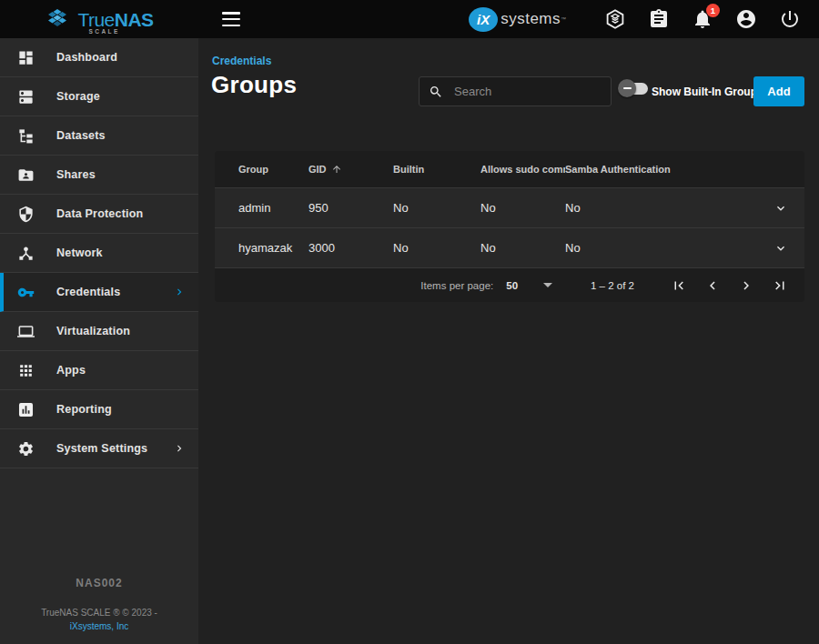 Image resolution: width=819 pixels, height=644 pixels. Describe the element at coordinates (25, 136) in the screenshot. I see `datasets-icon` at that location.